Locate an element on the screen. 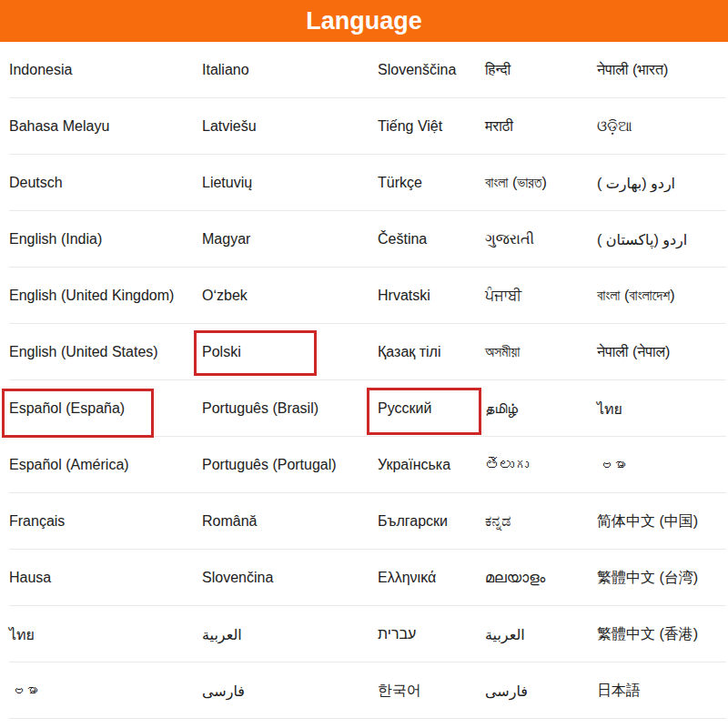 This screenshot has height=728, width=728. language-item: Қазақ тілі is located at coordinates (422, 352).